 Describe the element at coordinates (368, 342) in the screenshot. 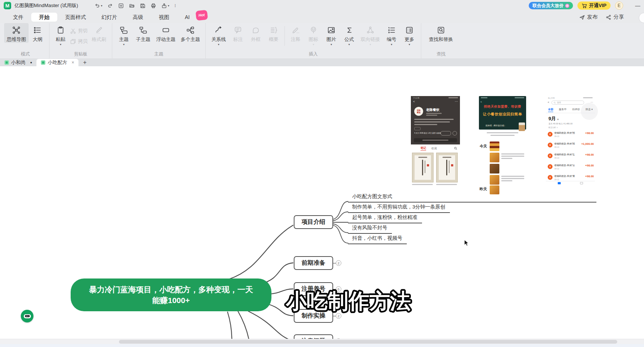

I see `scrollbar-thumb` at that location.